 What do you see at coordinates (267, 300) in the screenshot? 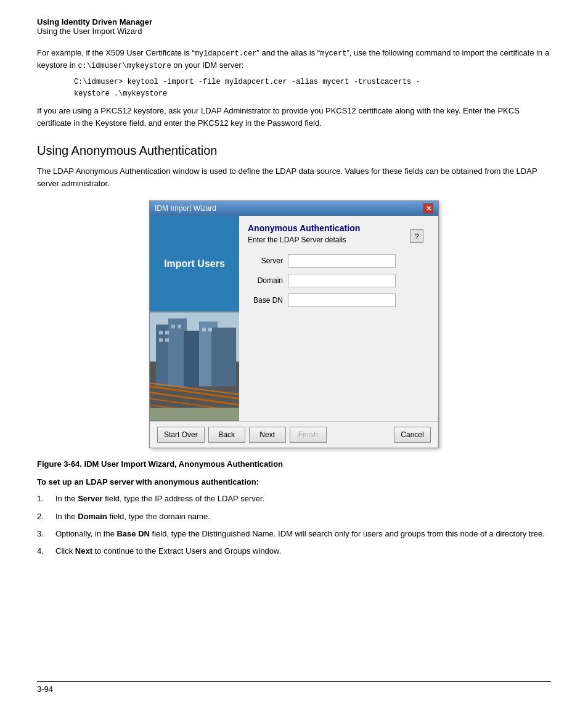
I see `basedn-label: Base DN` at bounding box center [267, 300].